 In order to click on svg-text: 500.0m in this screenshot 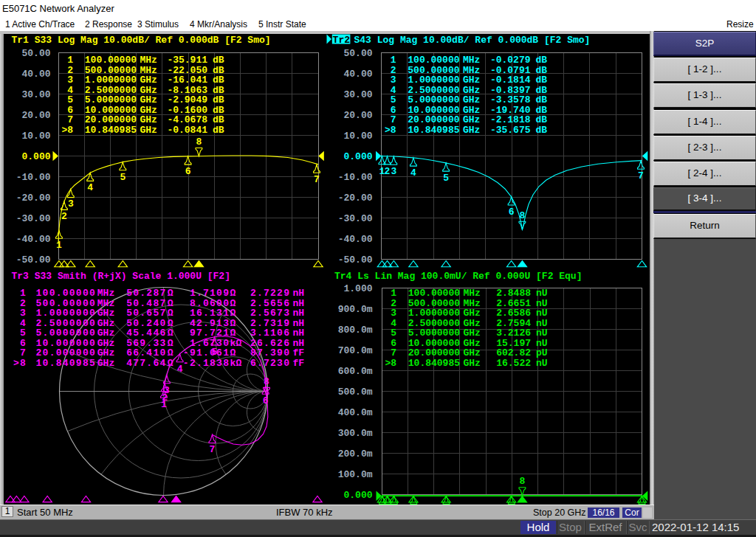, I will do `click(356, 392)`.